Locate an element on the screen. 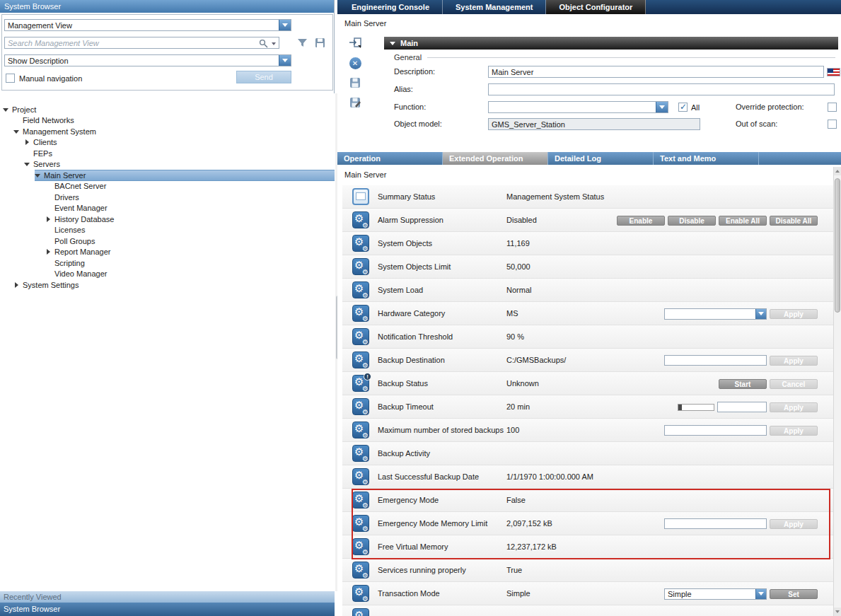  property-controls: Apply is located at coordinates (748, 407).